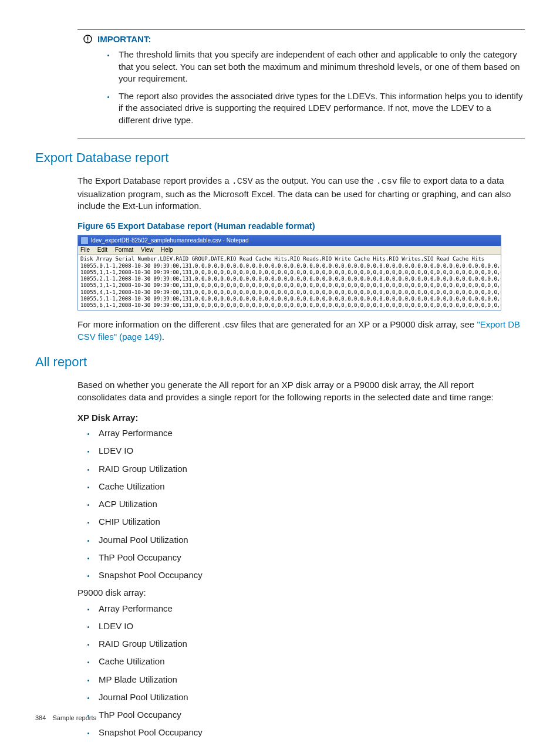 The image size is (560, 746). Describe the element at coordinates (320, 67) in the screenshot. I see `important-bullet: The threshold limits that you specify ar…` at that location.